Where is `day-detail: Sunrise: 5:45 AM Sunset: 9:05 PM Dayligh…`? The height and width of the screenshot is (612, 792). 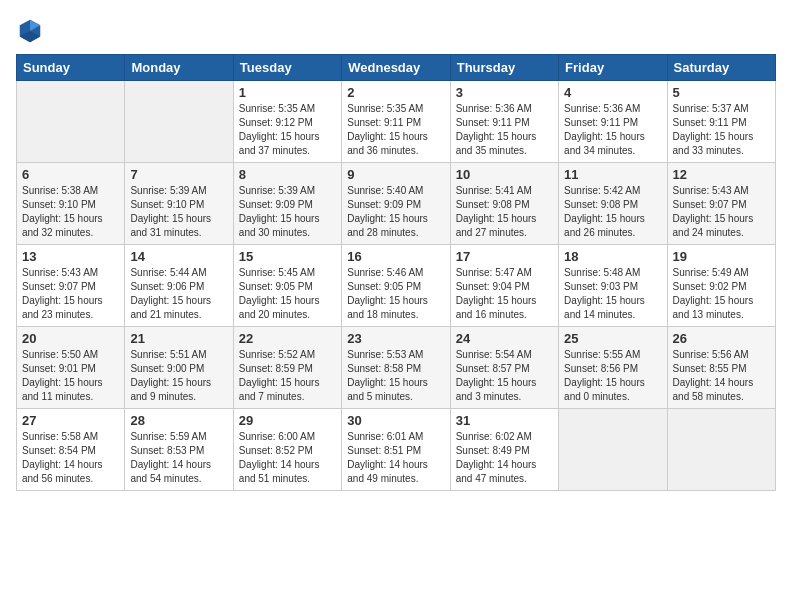
day-detail: Sunrise: 5:45 AM Sunset: 9:05 PM Dayligh… is located at coordinates (288, 294).